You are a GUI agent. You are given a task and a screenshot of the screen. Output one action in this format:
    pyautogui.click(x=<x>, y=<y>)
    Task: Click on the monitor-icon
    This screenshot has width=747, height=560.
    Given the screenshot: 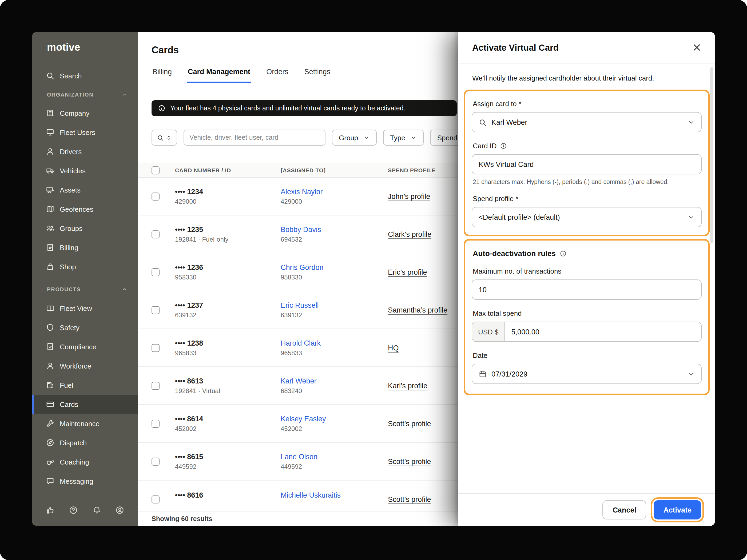 What is the action you would take?
    pyautogui.click(x=50, y=132)
    